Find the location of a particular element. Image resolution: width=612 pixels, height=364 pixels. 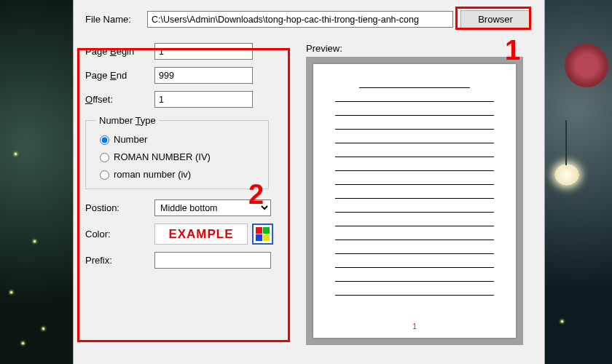

file-name-label: File Name: is located at coordinates (117, 19).